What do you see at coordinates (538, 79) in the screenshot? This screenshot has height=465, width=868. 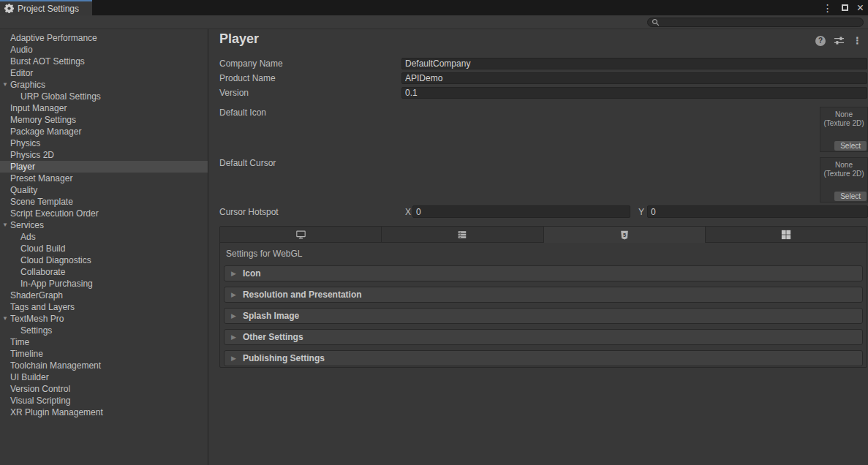 I see `field-row: Product Name` at bounding box center [538, 79].